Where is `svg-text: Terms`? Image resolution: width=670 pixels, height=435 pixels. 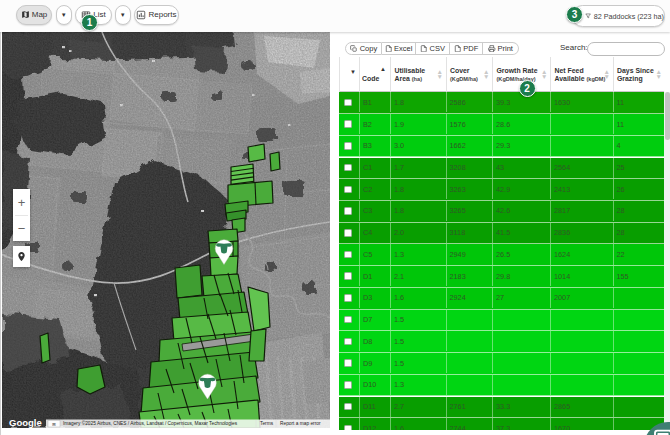
svg-text: Terms is located at coordinates (267, 424).